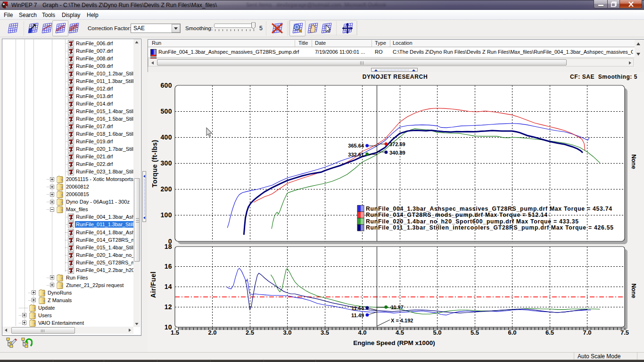 This screenshot has height=362, width=644. Describe the element at coordinates (287, 333) in the screenshot. I see `svg-text: 3.0` at that location.